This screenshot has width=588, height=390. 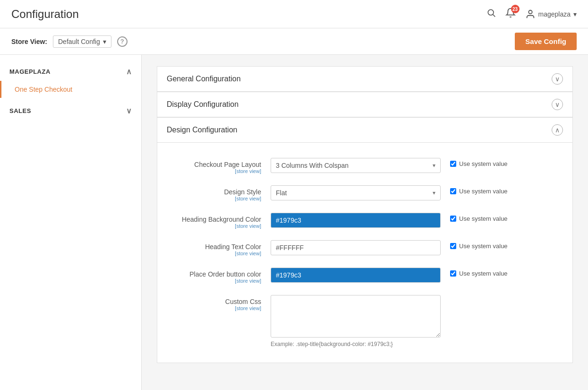 What do you see at coordinates (474, 272) in the screenshot?
I see `place-order-color-system-col: Use system value` at bounding box center [474, 272].